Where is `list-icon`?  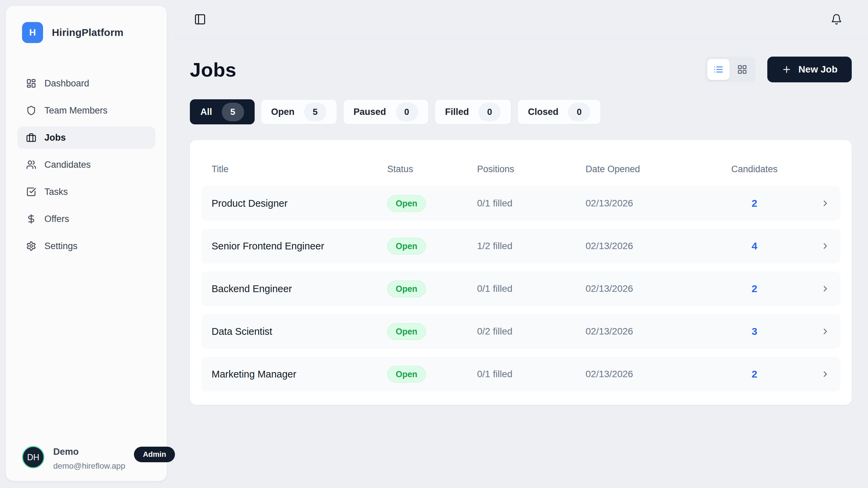
list-icon is located at coordinates (718, 69).